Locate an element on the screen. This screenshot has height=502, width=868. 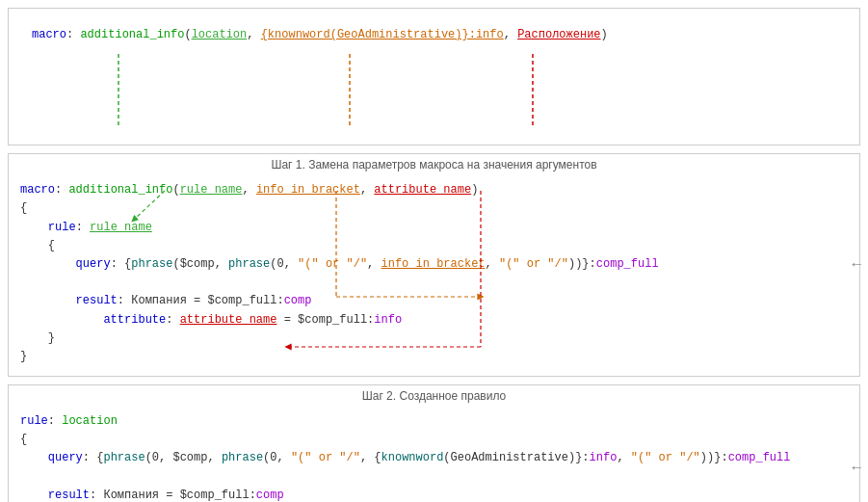
step2-label: Шаг 2. Созданное правило is located at coordinates (434, 395).